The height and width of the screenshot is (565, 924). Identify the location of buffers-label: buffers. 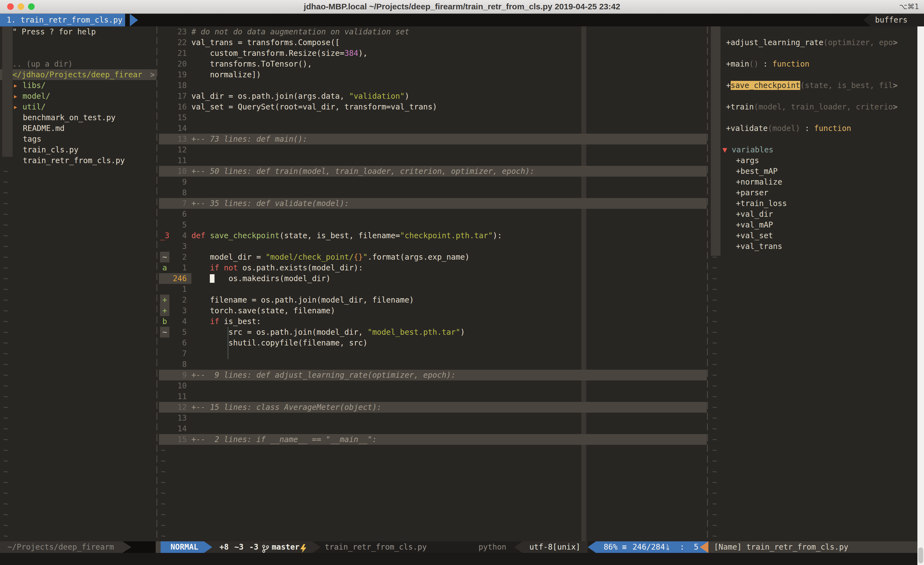
(897, 20).